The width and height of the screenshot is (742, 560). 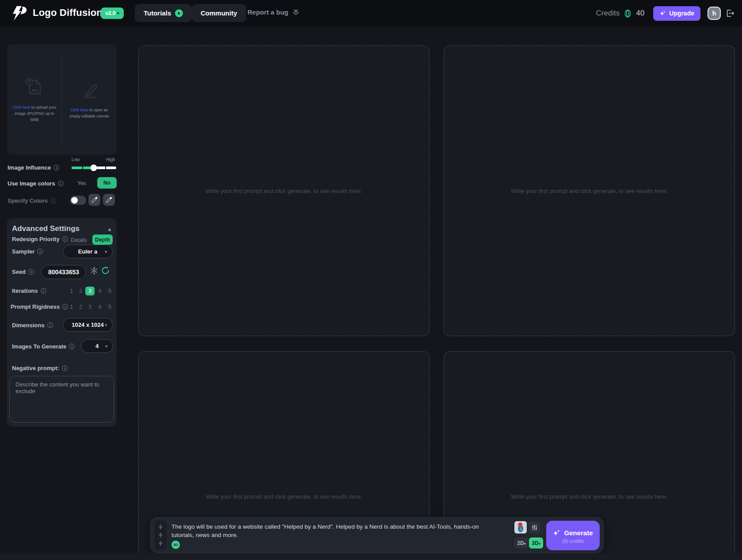 What do you see at coordinates (640, 13) in the screenshot?
I see `credits-value: 40` at bounding box center [640, 13].